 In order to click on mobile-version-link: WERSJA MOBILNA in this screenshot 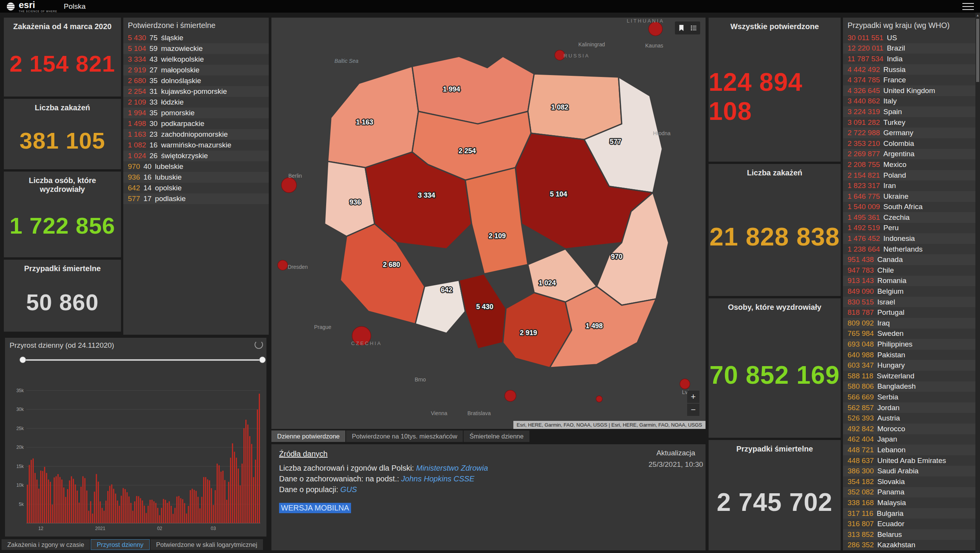, I will do `click(315, 508)`.